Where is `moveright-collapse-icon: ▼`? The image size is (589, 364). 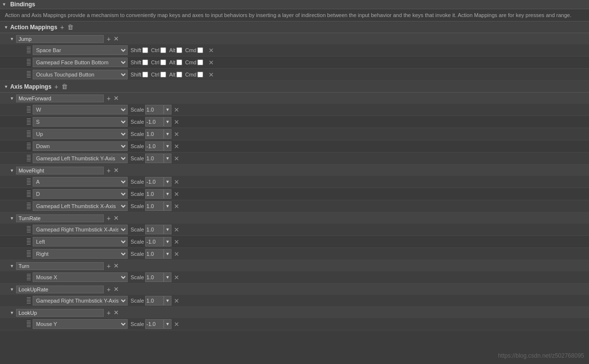
moveright-collapse-icon: ▼ is located at coordinates (12, 171).